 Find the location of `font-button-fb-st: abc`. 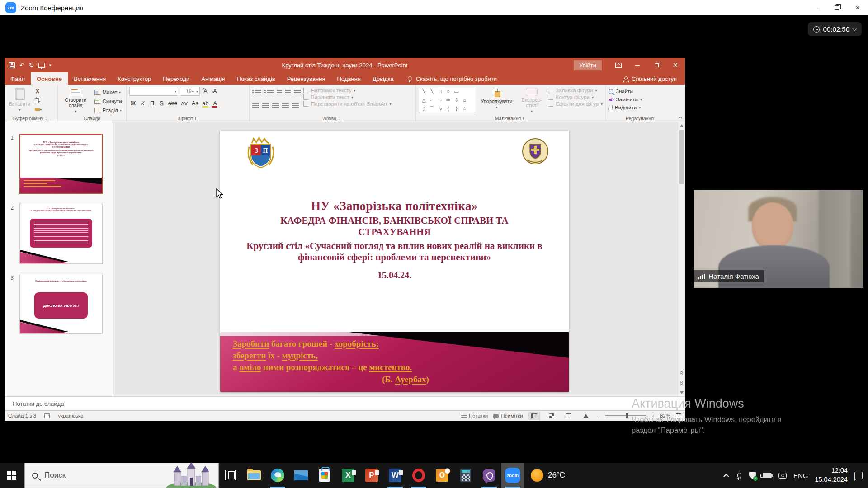

font-button-fb-st: abc is located at coordinates (173, 103).